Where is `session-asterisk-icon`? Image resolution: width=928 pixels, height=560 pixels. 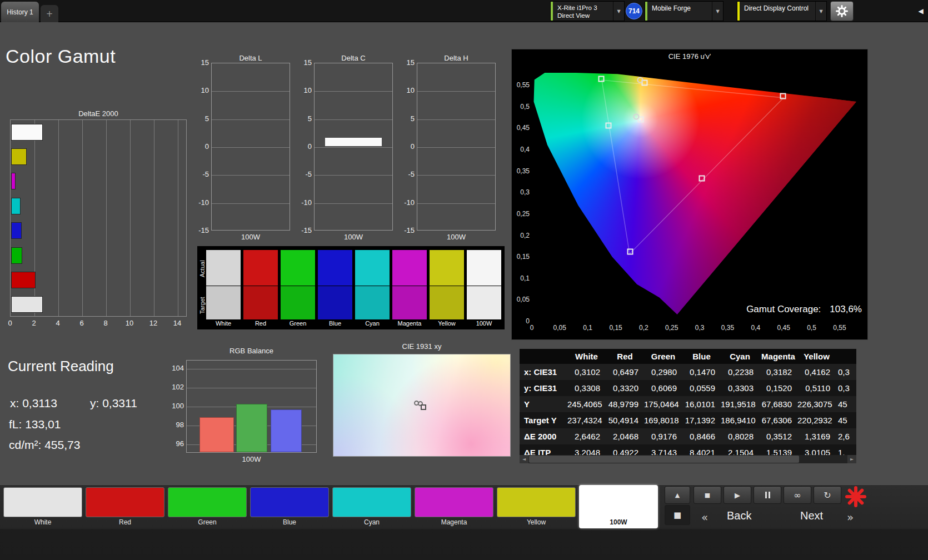 session-asterisk-icon is located at coordinates (856, 497).